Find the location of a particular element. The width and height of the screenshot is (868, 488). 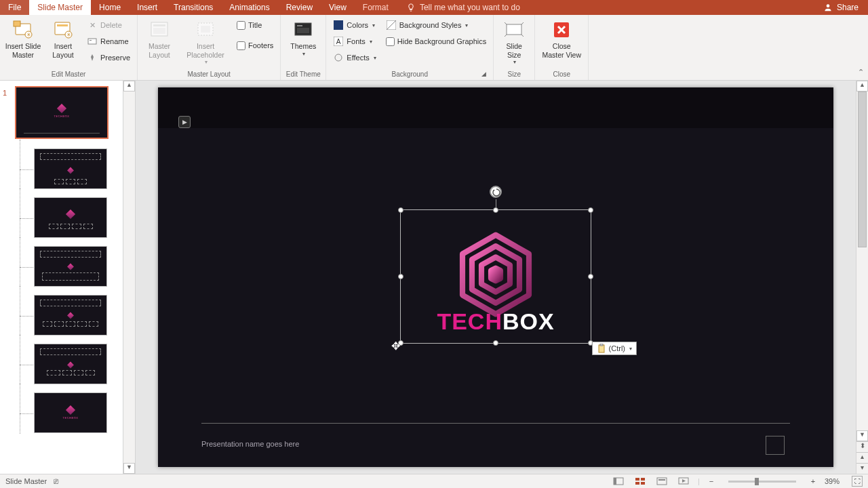

master-thumbnail: 1 TECHBOX is located at coordinates (61, 113).